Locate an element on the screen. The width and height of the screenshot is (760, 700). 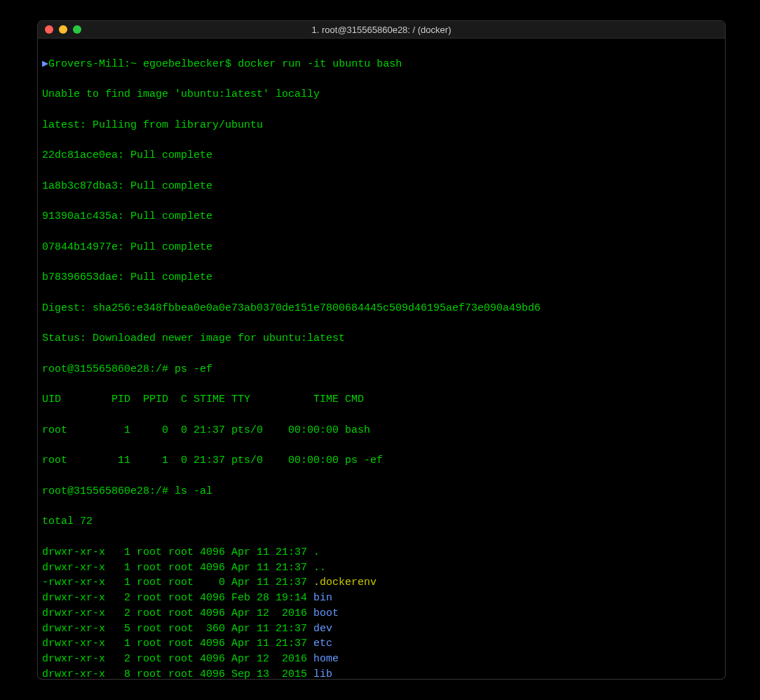
ls-meta: drwxr-xr-x 2 root root 4096 Feb 28 19:14 is located at coordinates (178, 598).